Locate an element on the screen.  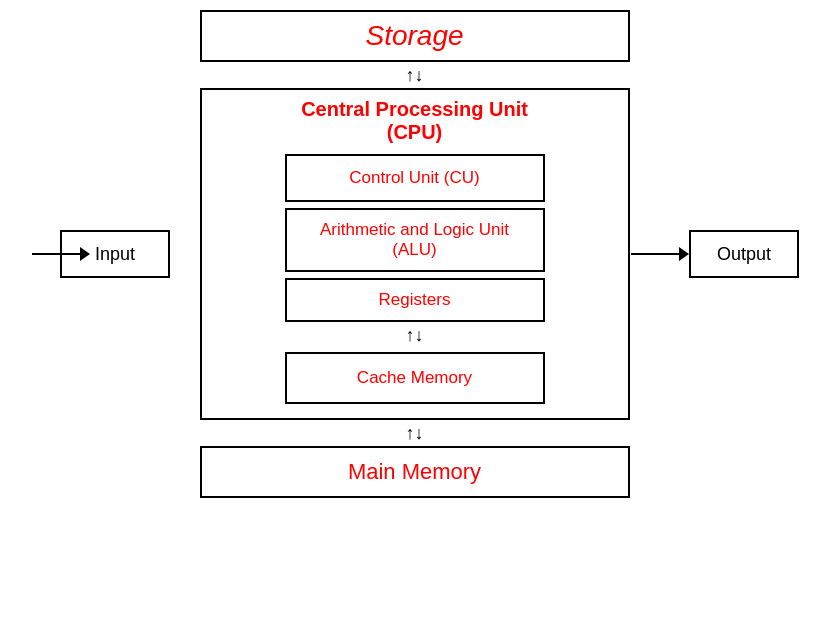
cache-memory-box: Cache Memory is located at coordinates (415, 378).